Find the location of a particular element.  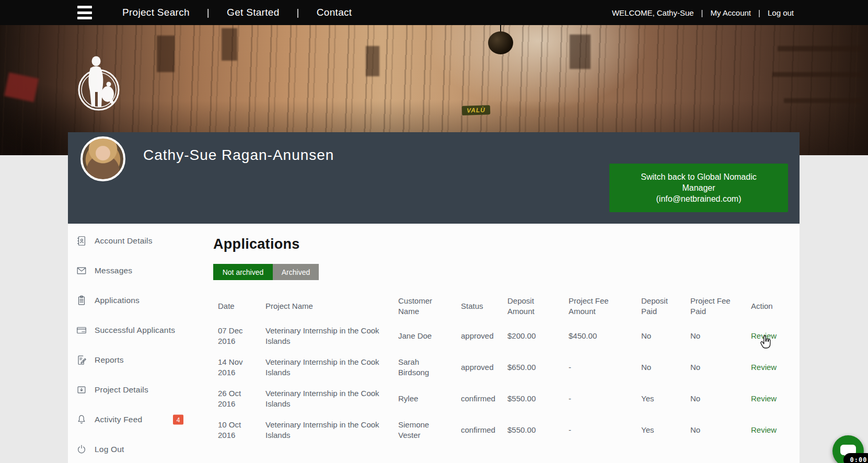

cell-deposit-amount: $200.00 is located at coordinates (538, 336).